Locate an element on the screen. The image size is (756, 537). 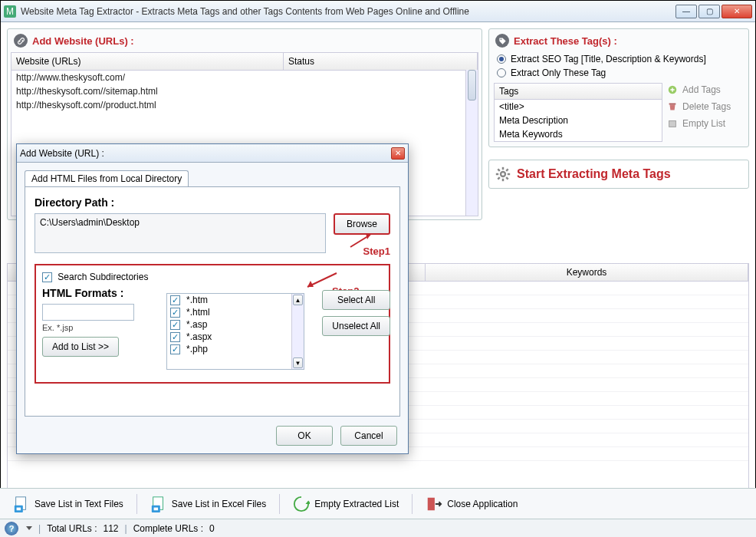
maximize-button: ▢ is located at coordinates (709, 12).